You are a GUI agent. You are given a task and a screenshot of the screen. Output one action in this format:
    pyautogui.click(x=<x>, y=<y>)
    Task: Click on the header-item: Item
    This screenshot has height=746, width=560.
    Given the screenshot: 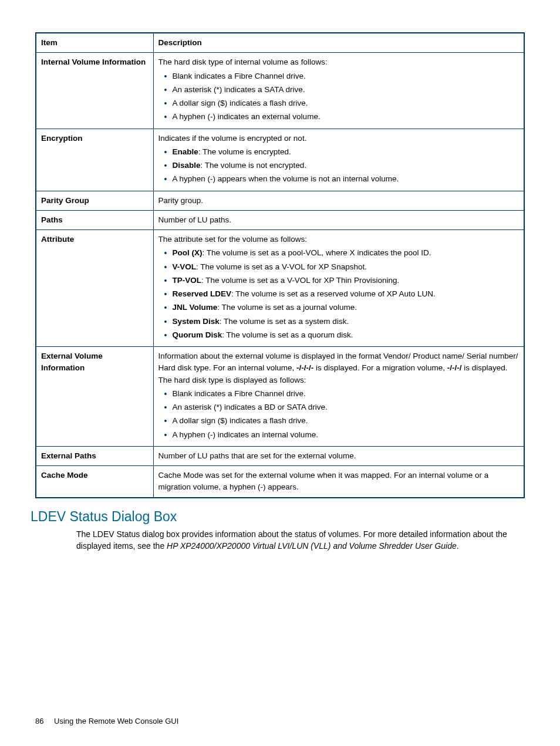 What is the action you would take?
    pyautogui.click(x=95, y=43)
    